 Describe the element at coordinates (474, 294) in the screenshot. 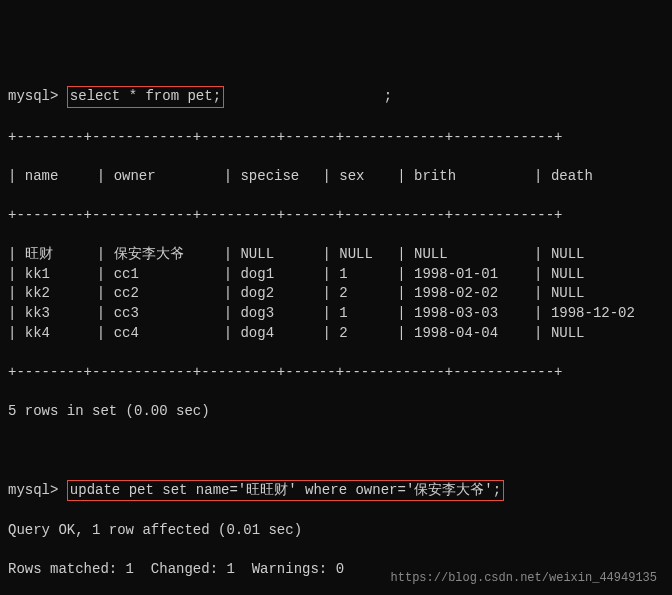

I see `cell-brith: 1998-02-02` at that location.